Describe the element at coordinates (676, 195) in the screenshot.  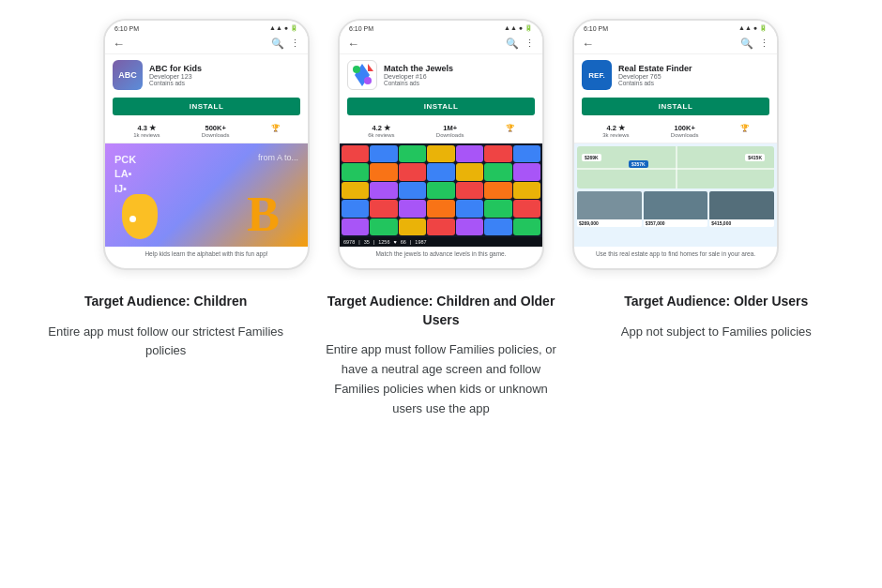
I see `screenshot-ref: $269K $357K $415K $269,000 $357,000` at that location.